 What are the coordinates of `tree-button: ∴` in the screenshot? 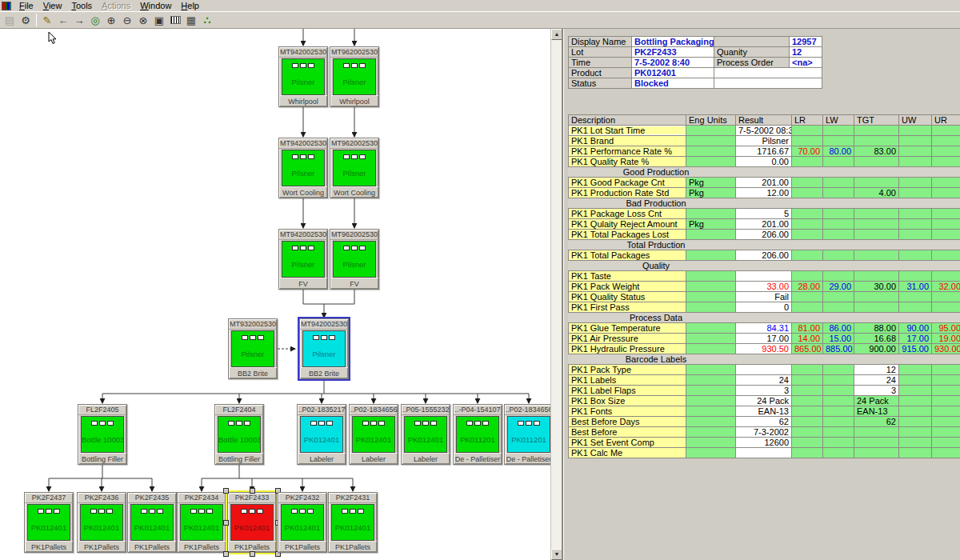 It's located at (207, 21).